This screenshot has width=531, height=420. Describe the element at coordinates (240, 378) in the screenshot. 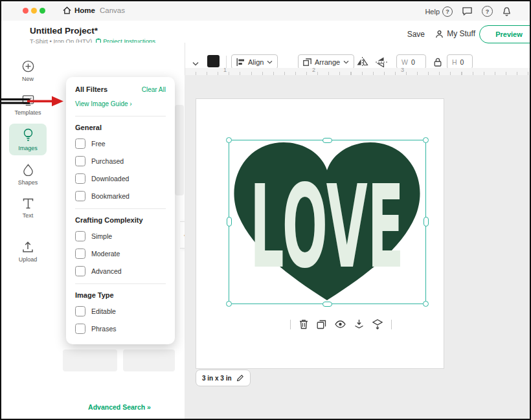

I see `edit-pencil-icon` at that location.